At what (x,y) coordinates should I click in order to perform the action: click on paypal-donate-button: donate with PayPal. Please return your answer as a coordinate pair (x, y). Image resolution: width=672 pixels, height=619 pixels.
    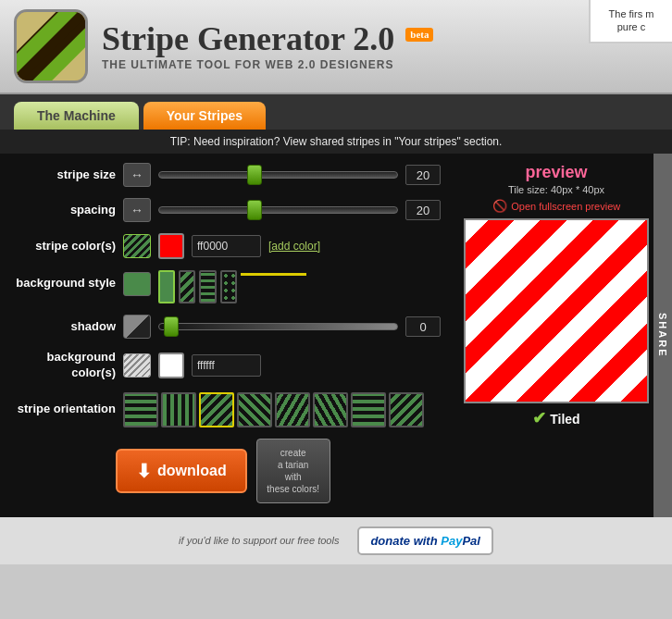
    Looking at the image, I should click on (426, 540).